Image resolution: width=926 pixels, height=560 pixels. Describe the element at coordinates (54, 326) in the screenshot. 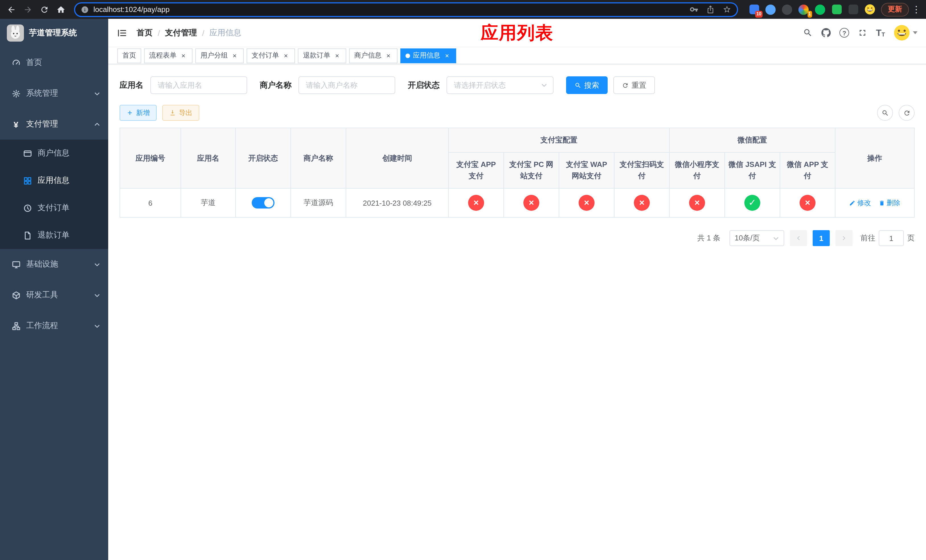

I see `sidebar-item-workflow: 工作流程` at that location.